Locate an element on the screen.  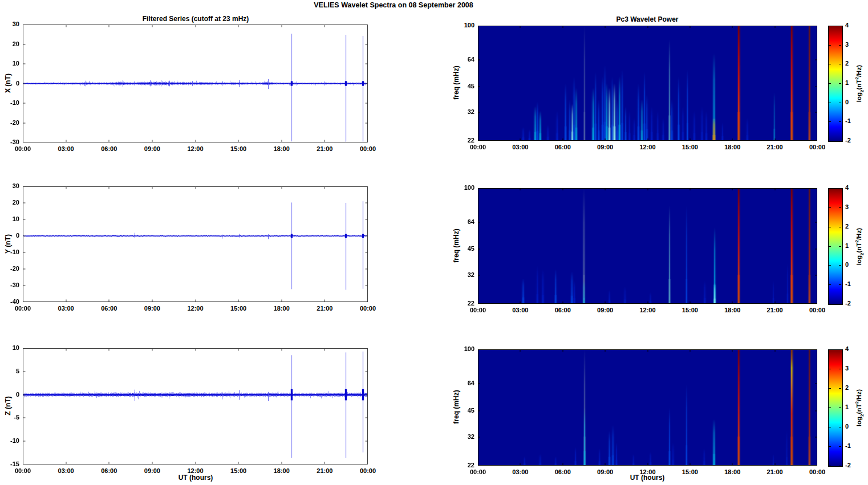
timeseries-plot-y is located at coordinates (195, 244).